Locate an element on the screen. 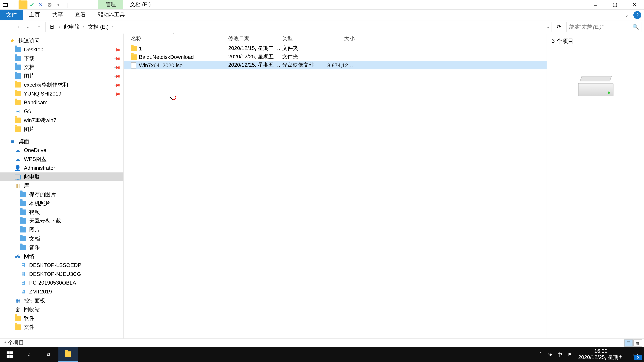 The height and width of the screenshot is (362, 644). tree-item: 下载📌 is located at coordinates (62, 58).